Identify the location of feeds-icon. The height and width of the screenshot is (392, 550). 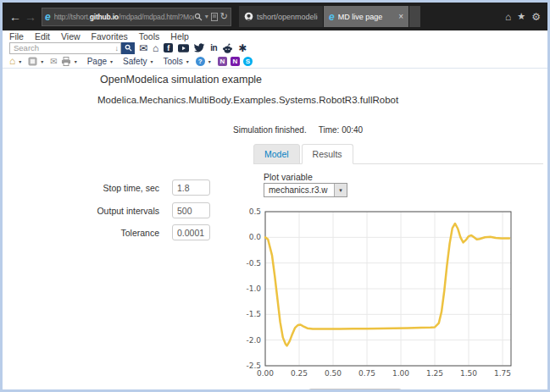
(32, 61).